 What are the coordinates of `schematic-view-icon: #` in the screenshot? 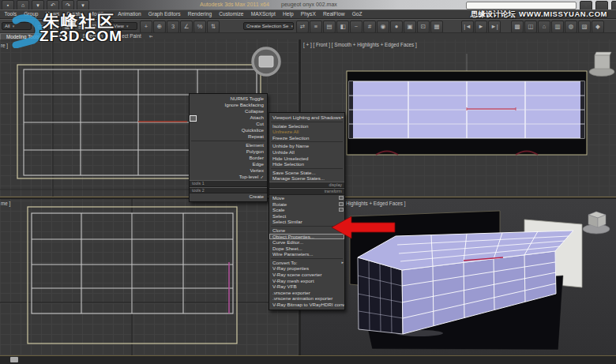 It's located at (370, 27).